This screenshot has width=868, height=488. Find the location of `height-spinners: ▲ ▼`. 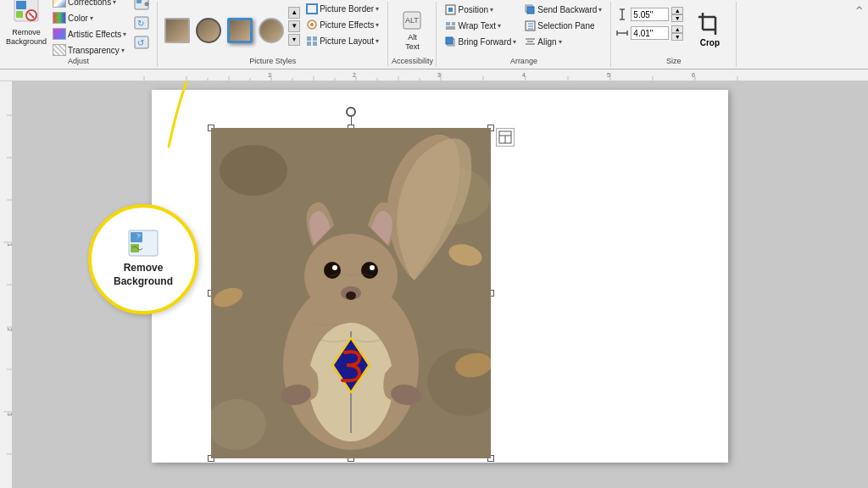

height-spinners: ▲ ▼ is located at coordinates (677, 14).